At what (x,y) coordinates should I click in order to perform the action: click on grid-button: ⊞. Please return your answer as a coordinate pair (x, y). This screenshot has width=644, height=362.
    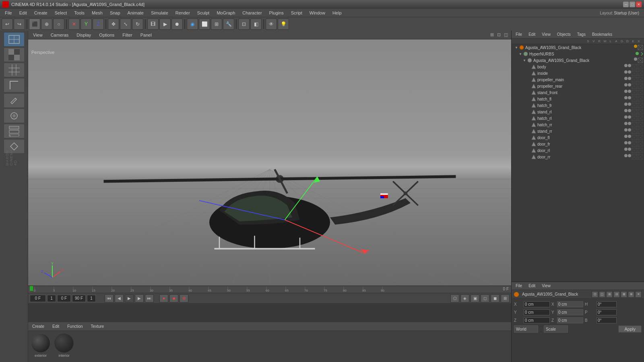
    Looking at the image, I should click on (217, 24).